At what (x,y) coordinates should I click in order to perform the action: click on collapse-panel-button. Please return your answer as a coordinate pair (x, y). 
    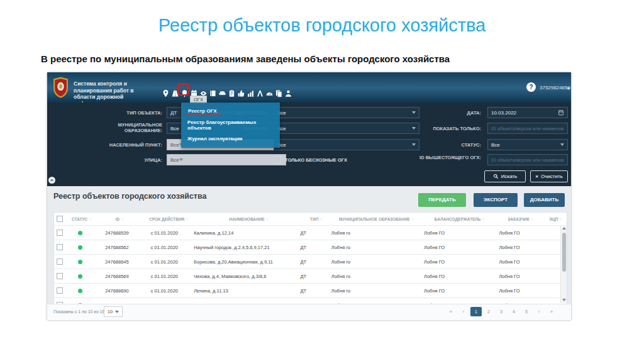
    Looking at the image, I should click on (52, 180).